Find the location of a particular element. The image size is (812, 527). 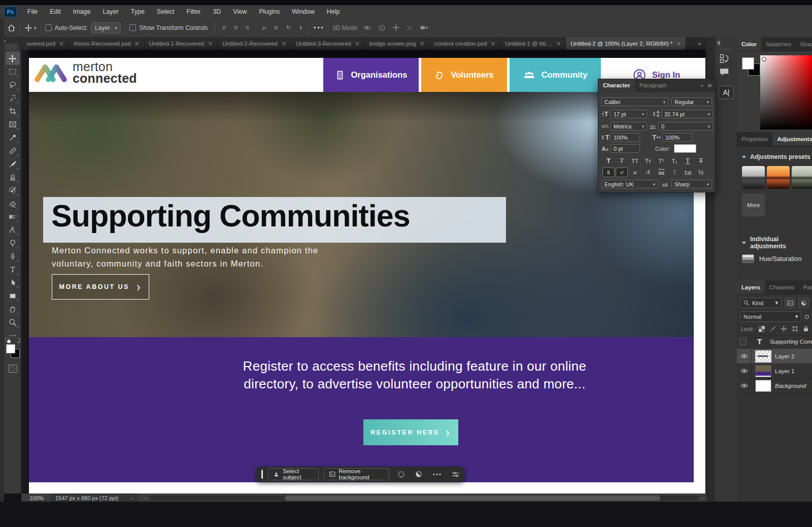

doc-tab: Untitled-1 @ 66....× is located at coordinates (534, 44).